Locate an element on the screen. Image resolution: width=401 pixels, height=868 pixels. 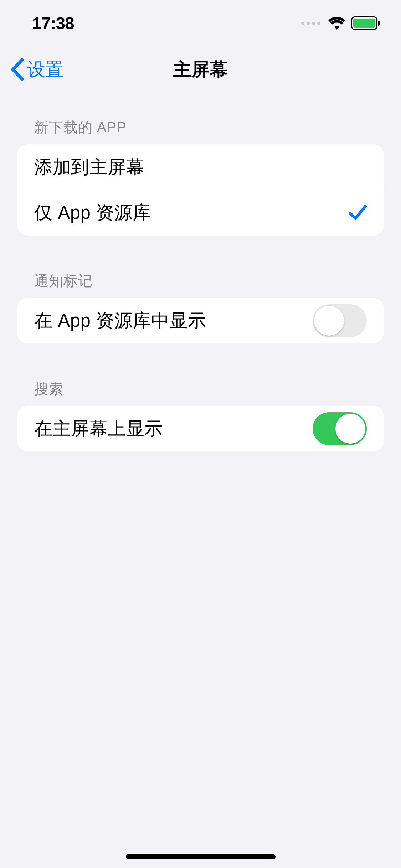
wifi-icon is located at coordinates (337, 23).